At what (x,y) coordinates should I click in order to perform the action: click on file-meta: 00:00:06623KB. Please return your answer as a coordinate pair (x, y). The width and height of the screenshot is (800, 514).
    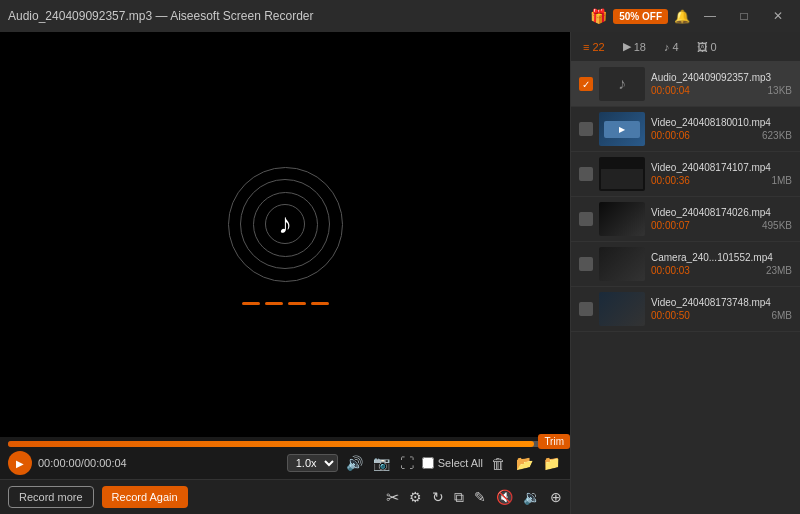
    Looking at the image, I should click on (722, 136).